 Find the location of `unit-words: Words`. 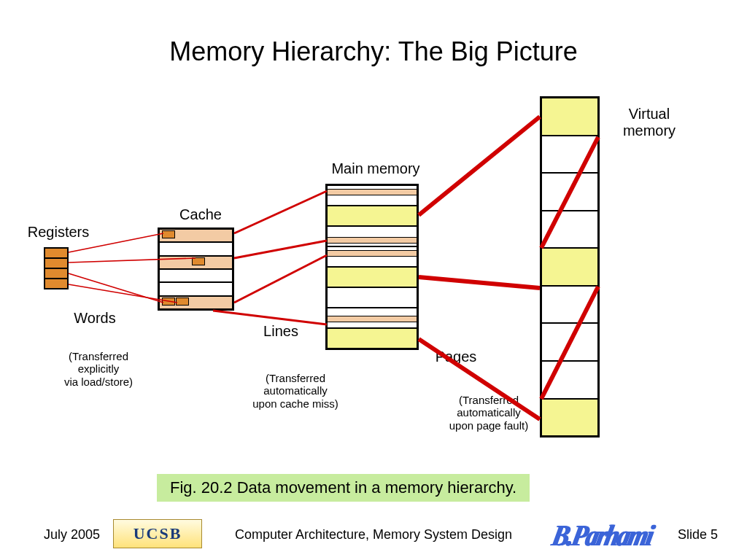

unit-words: Words is located at coordinates (95, 318).